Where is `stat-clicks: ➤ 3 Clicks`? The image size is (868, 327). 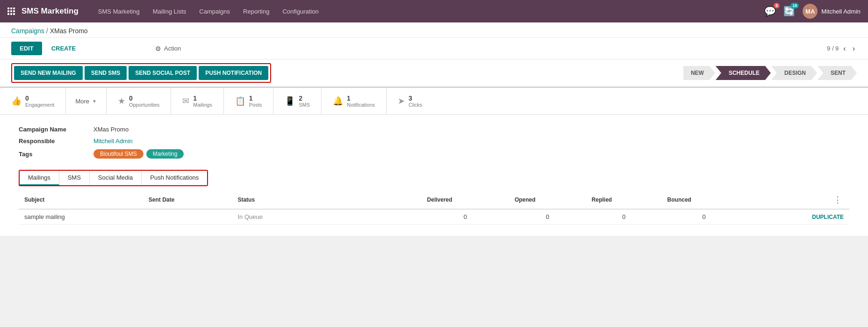
stat-clicks: ➤ 3 Clicks is located at coordinates (410, 101).